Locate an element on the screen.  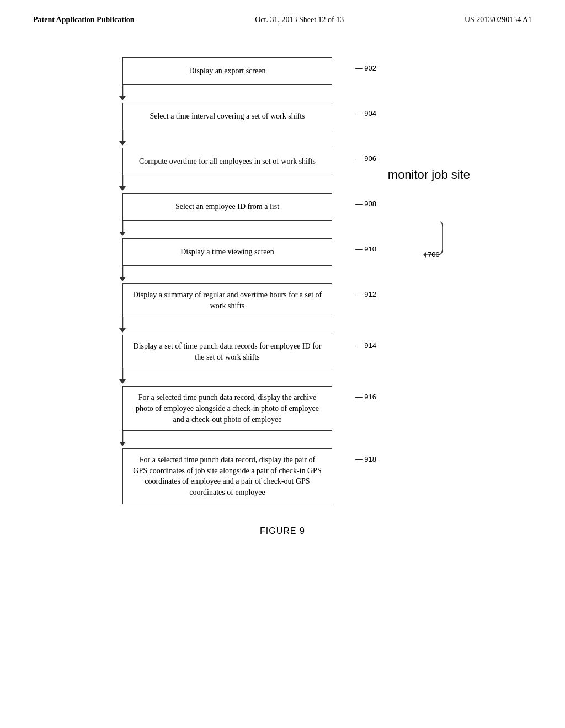
step-904-label: 904 is located at coordinates (366, 114).